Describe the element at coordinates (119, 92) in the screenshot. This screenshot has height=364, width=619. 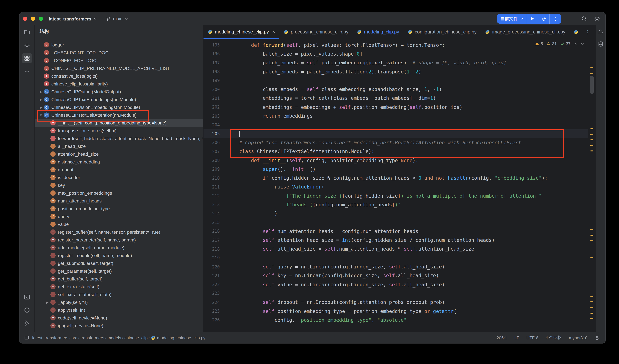
I see `structure-item: ▶CChineseCLIPOutput(ModelOutput)` at that location.